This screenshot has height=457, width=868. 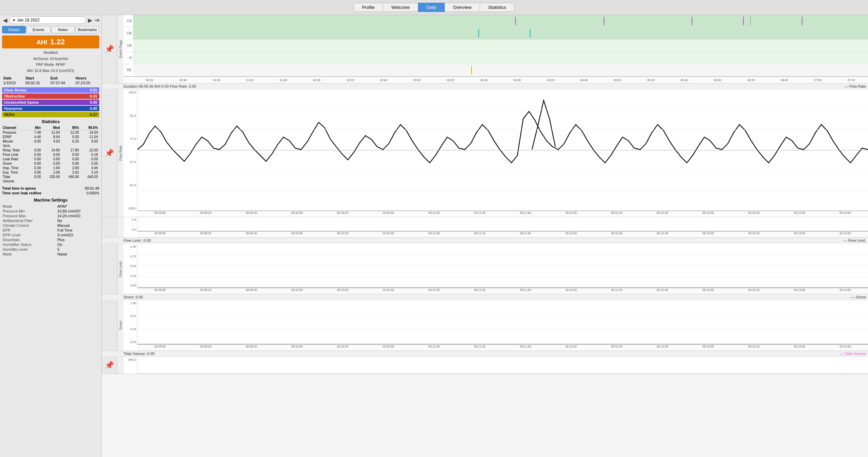 What do you see at coordinates (128, 46) in the screenshot?
I see `ef-label-ua: UA` at bounding box center [128, 46].